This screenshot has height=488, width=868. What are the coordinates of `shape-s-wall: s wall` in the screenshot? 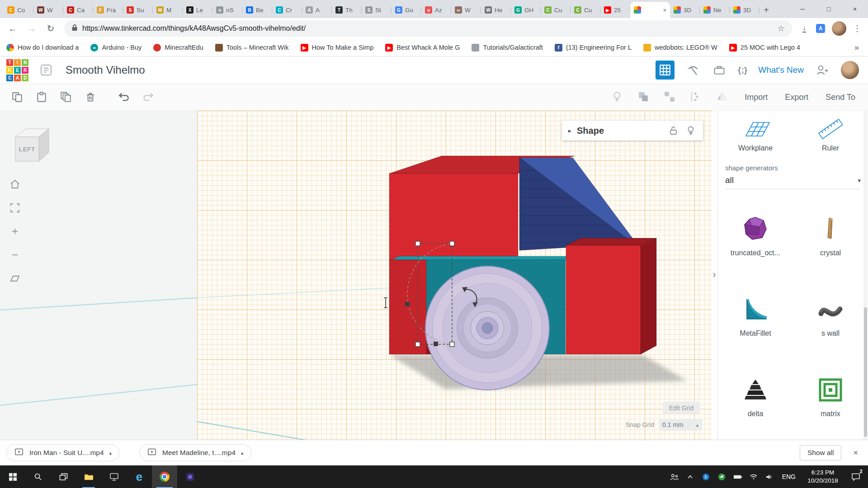 It's located at (830, 316).